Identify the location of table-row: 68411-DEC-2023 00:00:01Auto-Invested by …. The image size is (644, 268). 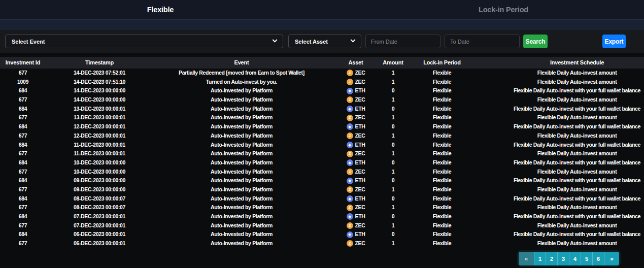
(322, 145).